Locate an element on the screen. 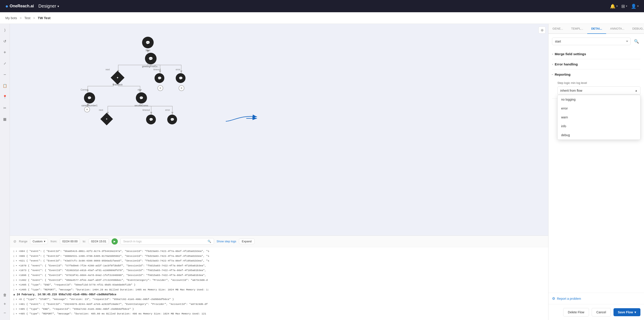  option-warn: warn is located at coordinates (599, 117).